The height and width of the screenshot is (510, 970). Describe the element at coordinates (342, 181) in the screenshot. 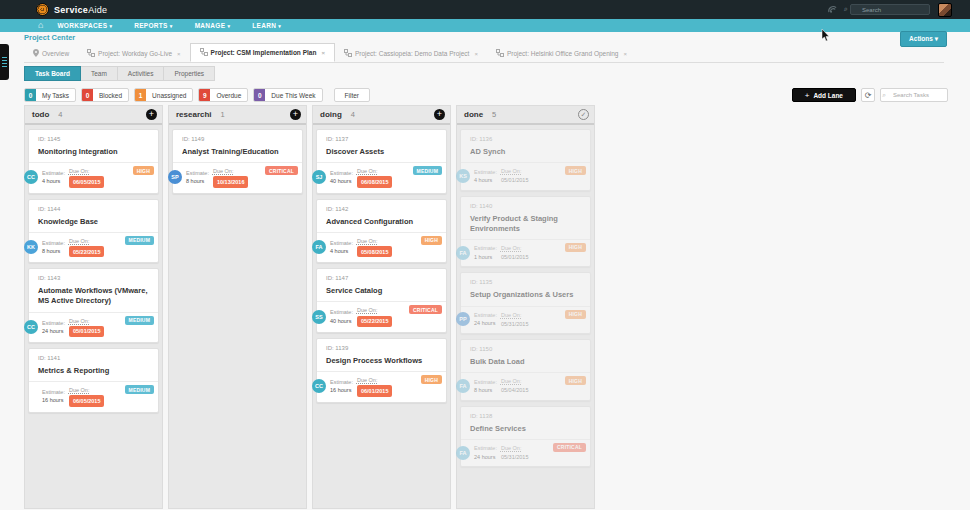

I see `estimate-value: 40 hours` at that location.